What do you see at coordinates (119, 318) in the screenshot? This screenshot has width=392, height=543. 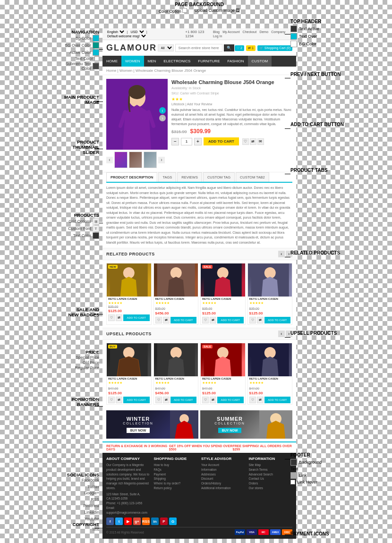 I see `card-1-compare: ⇌` at bounding box center [119, 318].